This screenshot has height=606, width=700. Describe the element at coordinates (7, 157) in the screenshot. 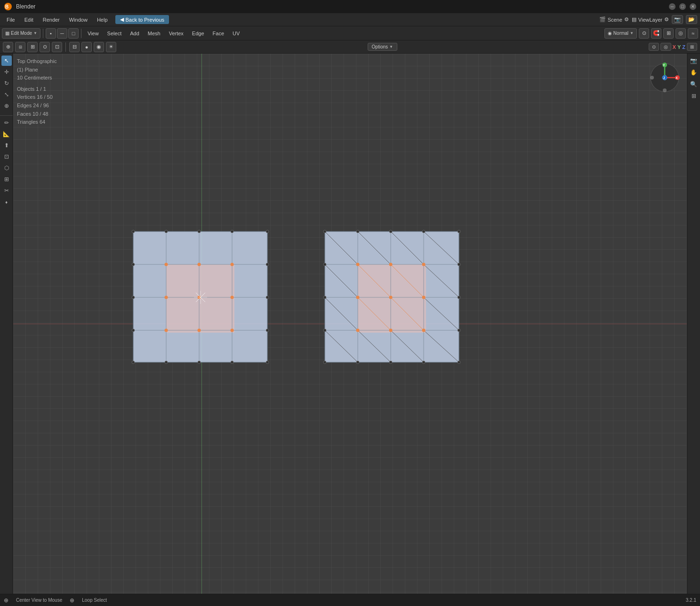

I see `inset-tool: ⊡` at that location.